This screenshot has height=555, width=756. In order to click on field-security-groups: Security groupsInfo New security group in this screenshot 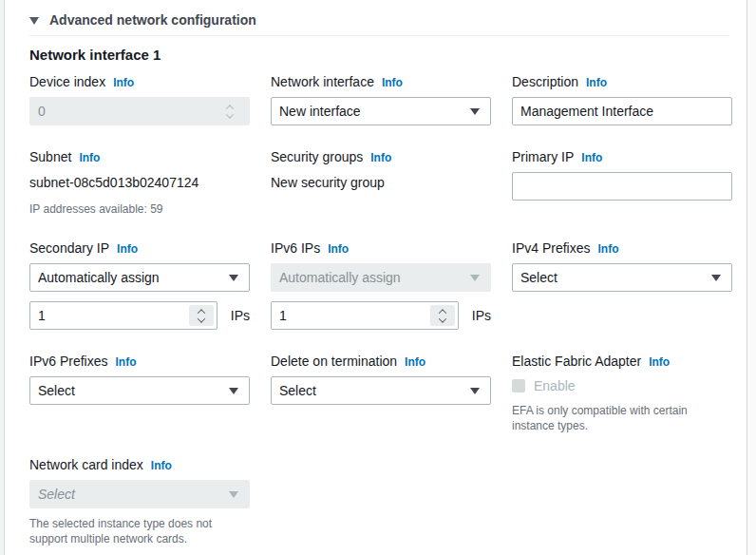, I will do `click(381, 182)`.